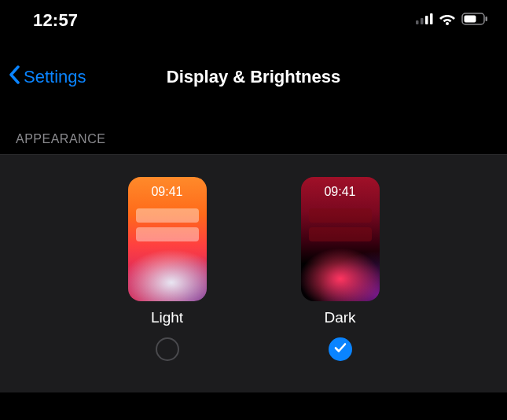  Describe the element at coordinates (55, 20) in the screenshot. I see `status-time: 12:57` at that location.